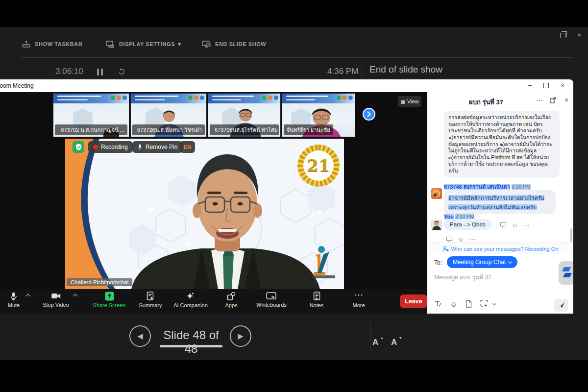 Image resolution: width=588 pixels, height=392 pixels. Describe the element at coordinates (467, 224) in the screenshot. I see `chat-message-3: Para --> Qbsb` at that location.